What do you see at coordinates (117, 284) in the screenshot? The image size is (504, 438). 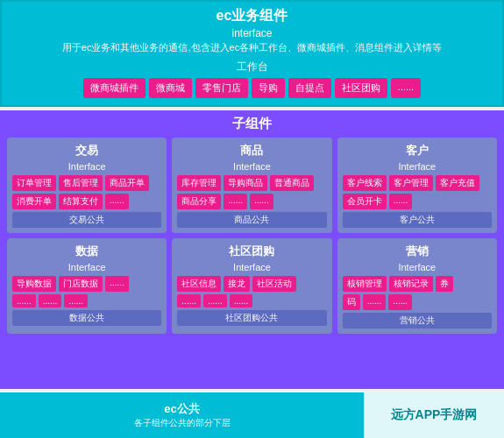 I see `tag-more-data1: ......` at bounding box center [117, 284].